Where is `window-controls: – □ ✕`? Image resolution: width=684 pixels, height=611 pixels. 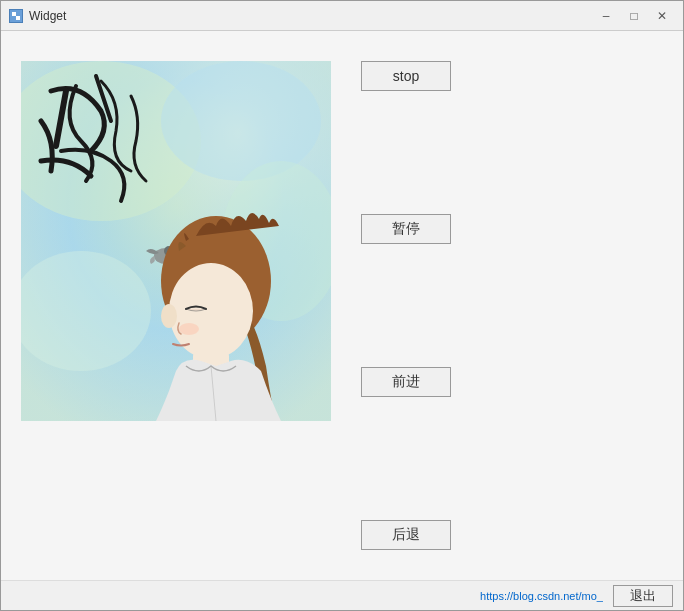
window-controls: – □ ✕ is located at coordinates (634, 16).